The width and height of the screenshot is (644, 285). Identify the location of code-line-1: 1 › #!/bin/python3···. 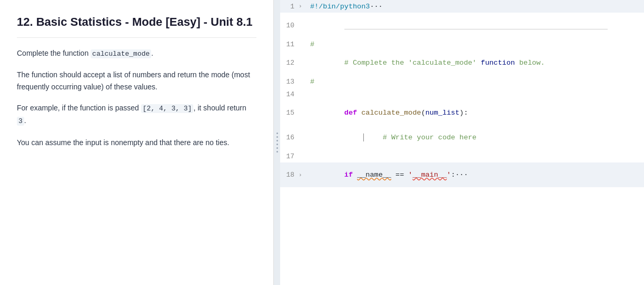
(462, 6).